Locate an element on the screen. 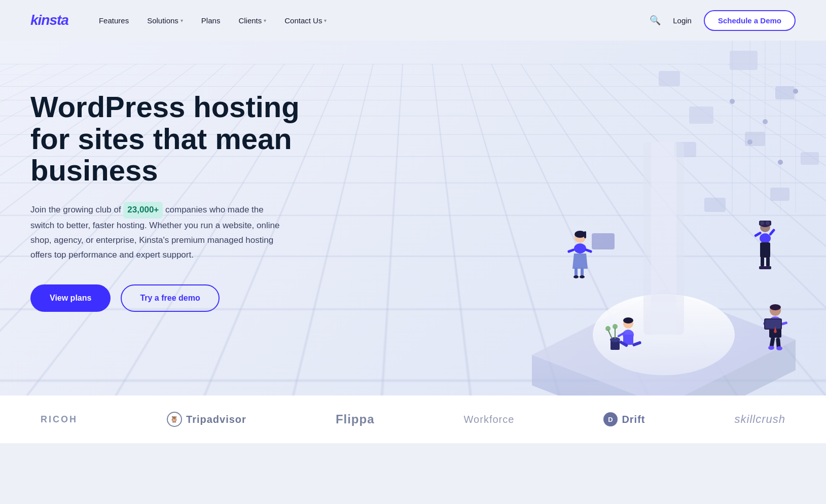 This screenshot has height=504, width=826. nav-right-actions: 🔍 Login Schedule a Demo is located at coordinates (723, 20).